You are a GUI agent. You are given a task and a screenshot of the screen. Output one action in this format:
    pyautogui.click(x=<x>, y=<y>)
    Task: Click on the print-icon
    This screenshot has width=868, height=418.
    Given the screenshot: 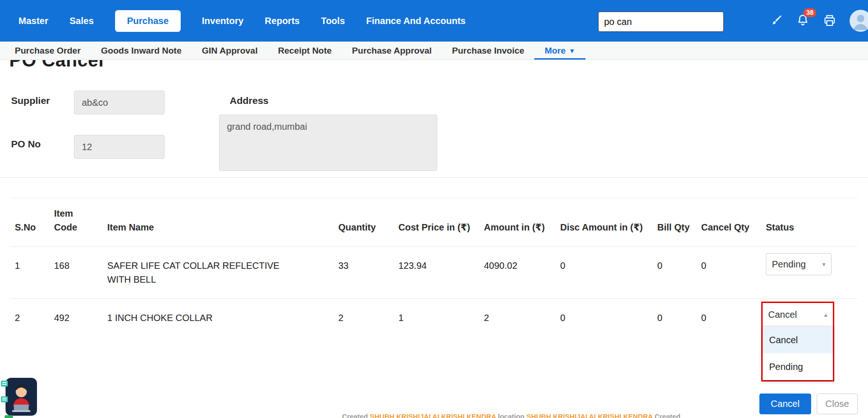 What is the action you would take?
    pyautogui.click(x=830, y=21)
    